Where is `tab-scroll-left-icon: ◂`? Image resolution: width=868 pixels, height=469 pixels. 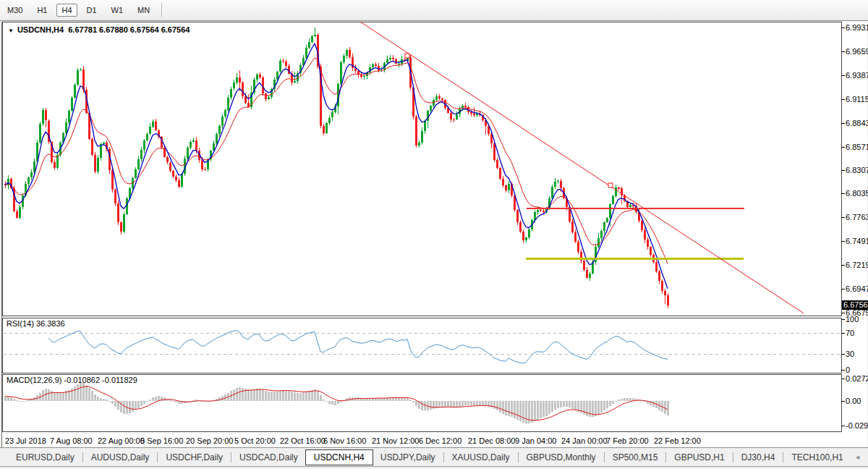 tab-scroll-left-icon: ◂ is located at coordinates (858, 457).